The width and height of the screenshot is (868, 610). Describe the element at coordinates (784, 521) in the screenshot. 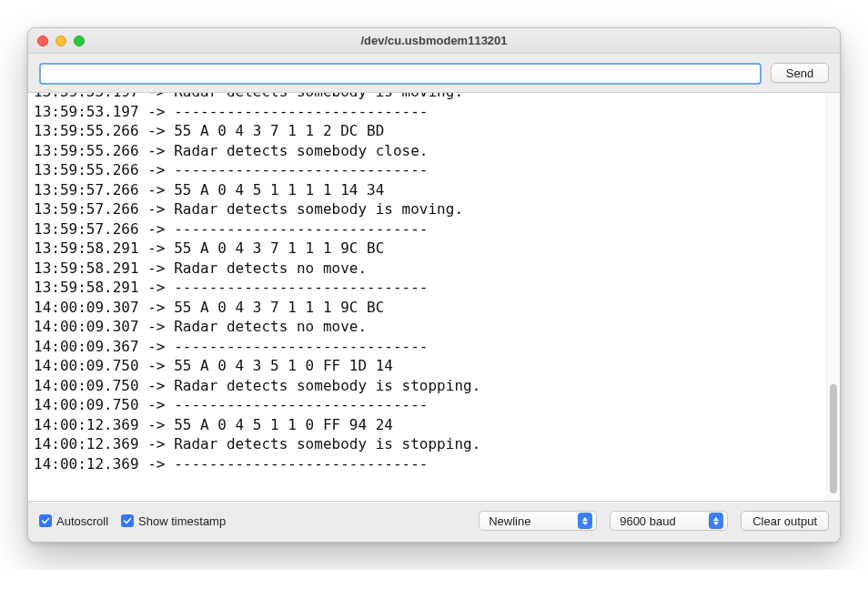

I see `clear-output-button: Clear output` at that location.